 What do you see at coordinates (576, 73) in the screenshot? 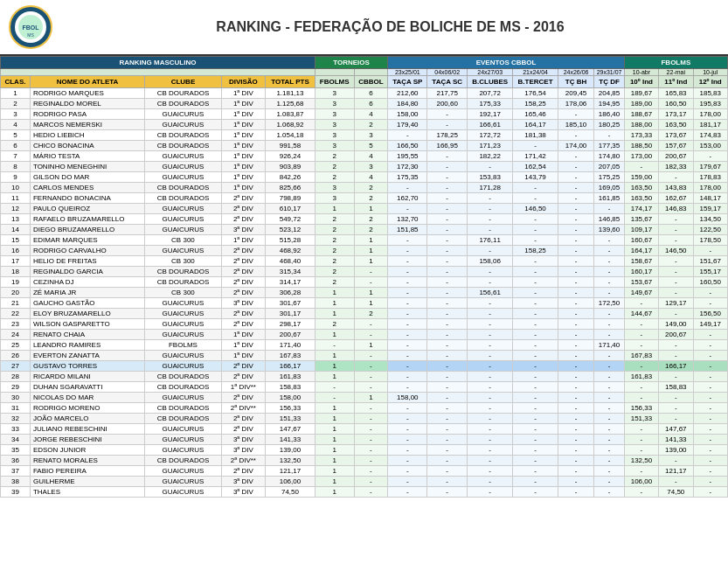
I see `date-tcbh: 24x26/06` at bounding box center [576, 73].